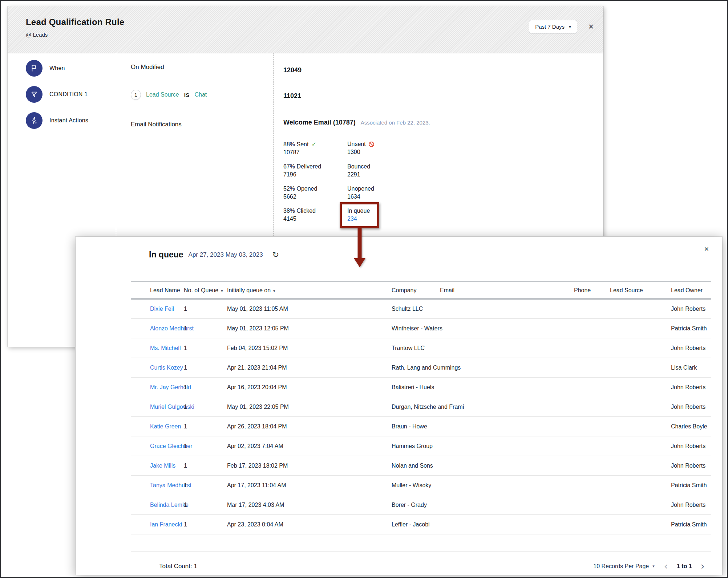 The height and width of the screenshot is (578, 728). What do you see at coordinates (416, 348) in the screenshot?
I see `company-cell: Trantow LLC` at bounding box center [416, 348].